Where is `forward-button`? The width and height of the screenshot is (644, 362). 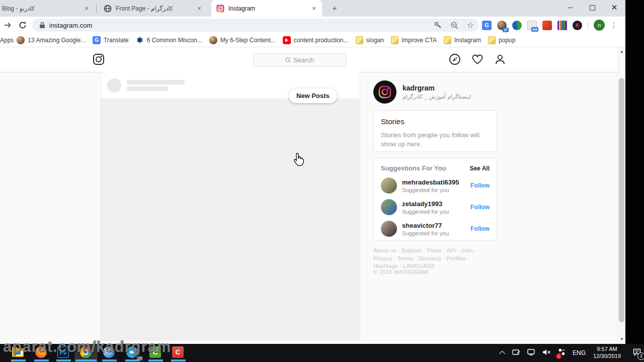 forward-button is located at coordinates (8, 25).